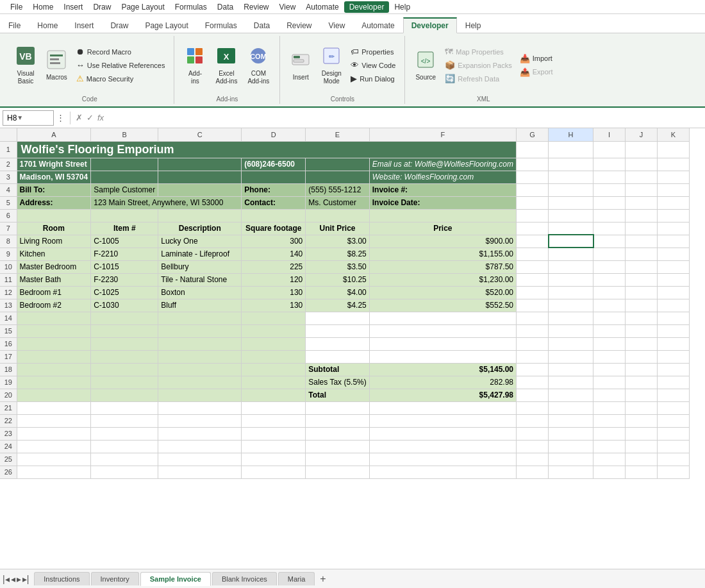 The image size is (705, 588). I want to click on properties-button: 🏷 Properties, so click(373, 51).